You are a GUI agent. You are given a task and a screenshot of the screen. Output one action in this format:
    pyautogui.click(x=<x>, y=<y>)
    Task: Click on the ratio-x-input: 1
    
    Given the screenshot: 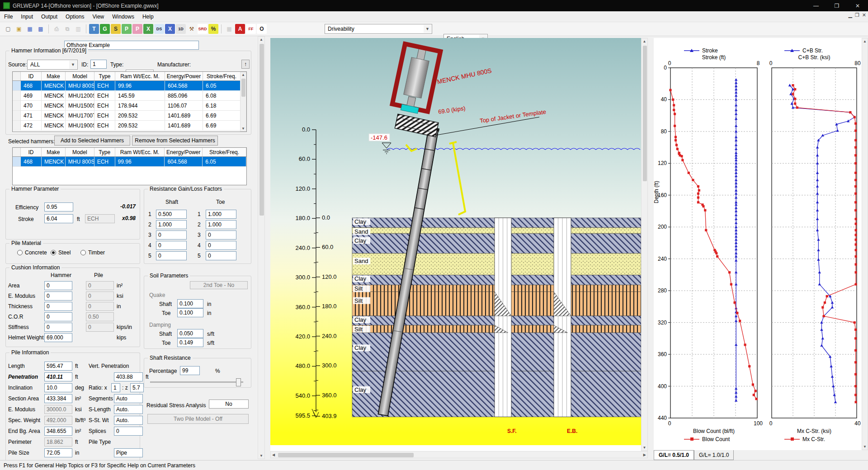 What is the action you would take?
    pyautogui.click(x=116, y=388)
    